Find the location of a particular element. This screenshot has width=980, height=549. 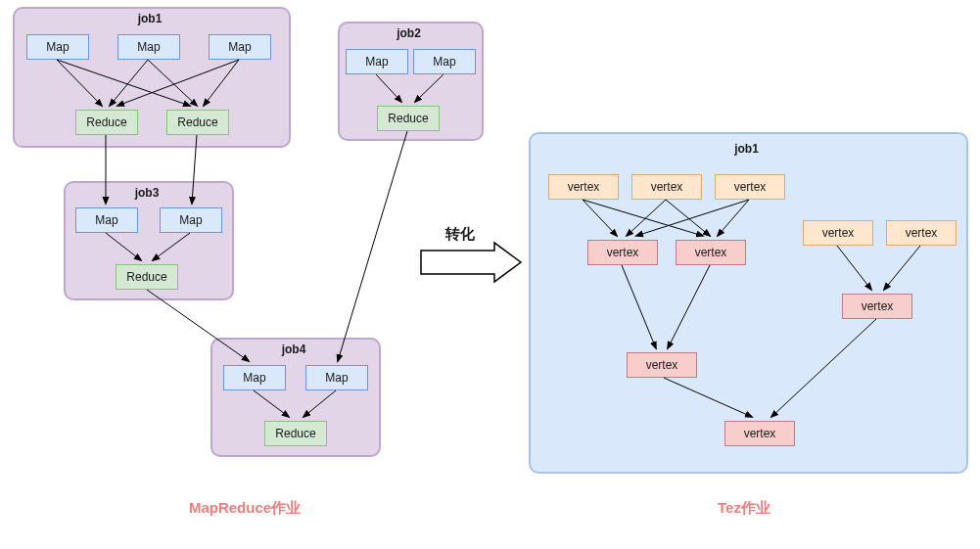

job2-map-1: Map is located at coordinates (377, 62).